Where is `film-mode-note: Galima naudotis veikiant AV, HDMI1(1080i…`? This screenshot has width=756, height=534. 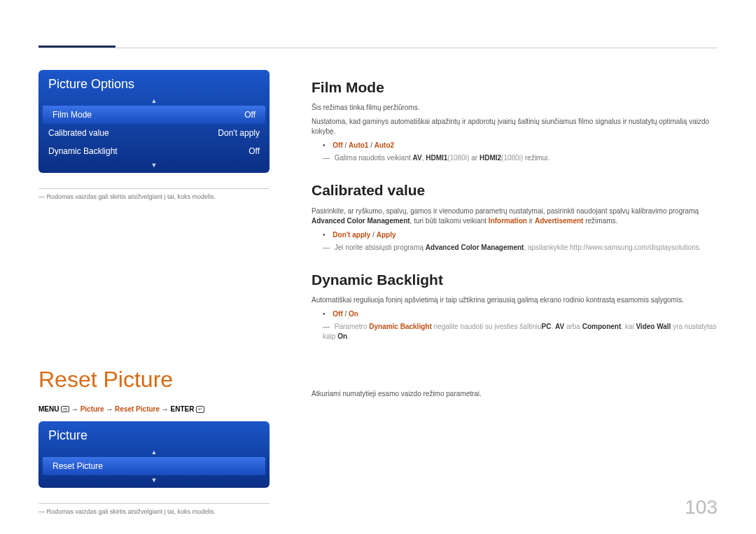 film-mode-note: Galima naudotis veikiant AV, HDMI1(1080i… is located at coordinates (522, 158).